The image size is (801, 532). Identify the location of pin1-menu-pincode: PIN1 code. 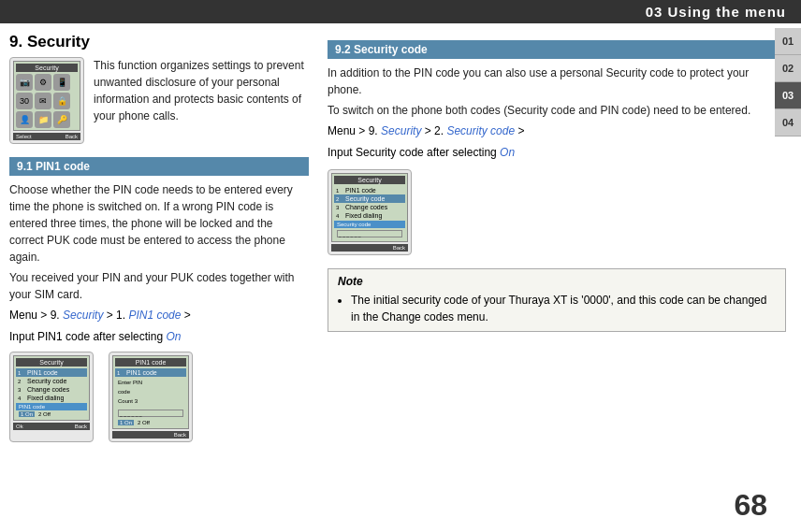
(154, 315).